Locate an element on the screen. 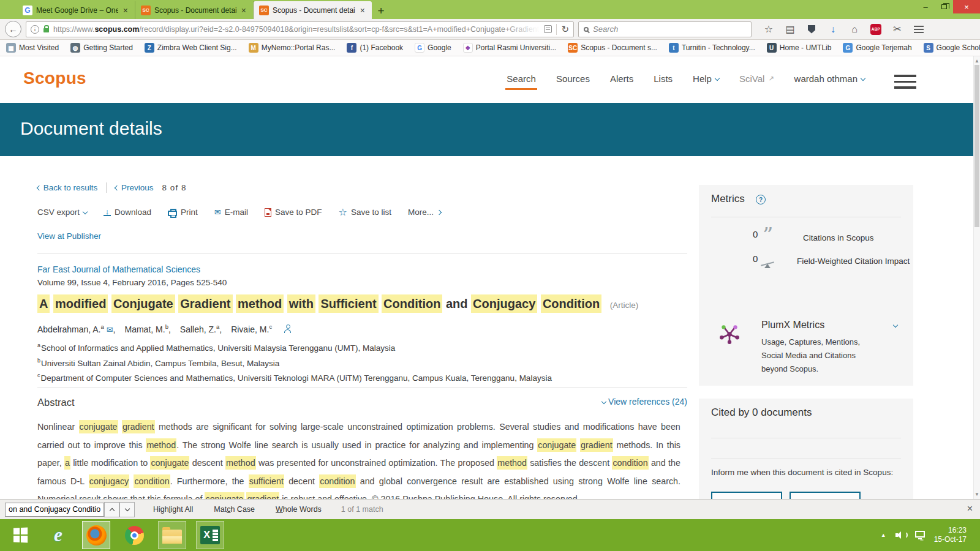  nav-help: Help is located at coordinates (706, 78).